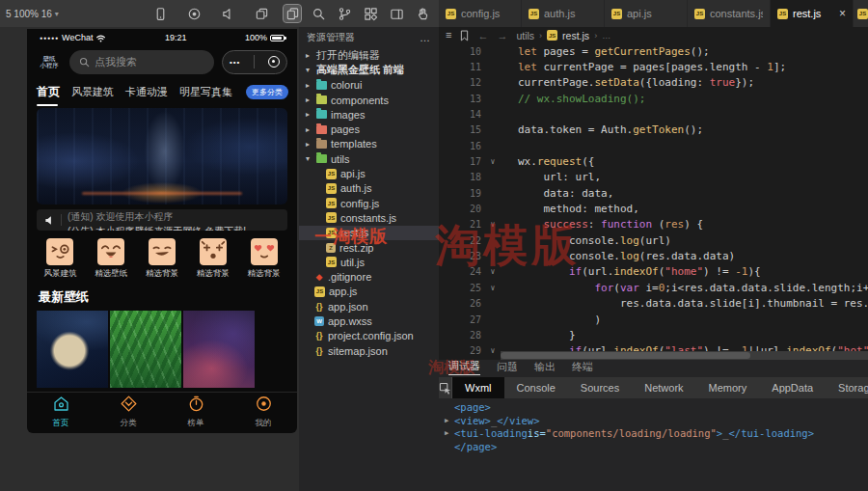 This screenshot has height=491, width=868. I want to click on debugger-tab-调试器: 调试器, so click(465, 367).